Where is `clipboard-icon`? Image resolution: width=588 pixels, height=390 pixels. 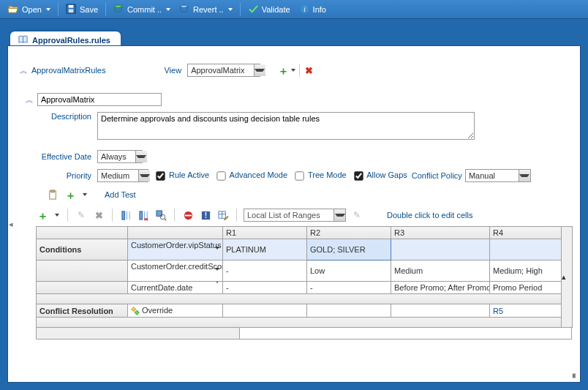 clipboard-icon is located at coordinates (53, 195).